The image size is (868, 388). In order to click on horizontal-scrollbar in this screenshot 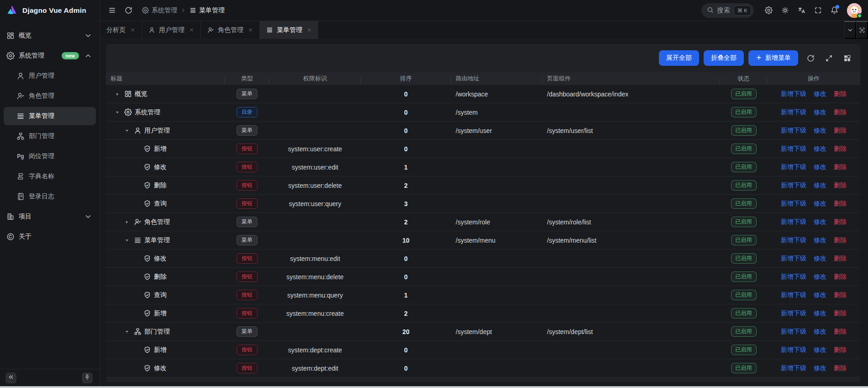, I will do `click(434, 387)`.